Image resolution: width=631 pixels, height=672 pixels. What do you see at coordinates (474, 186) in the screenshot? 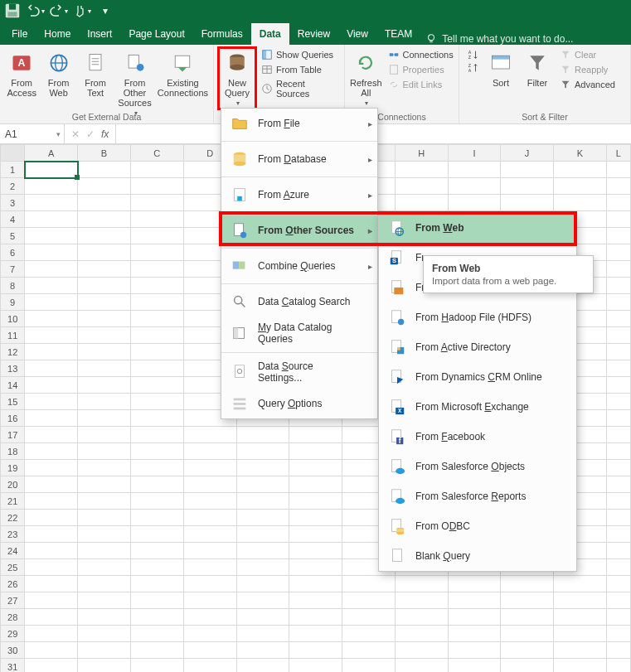
I see `cell-I2` at bounding box center [474, 186].